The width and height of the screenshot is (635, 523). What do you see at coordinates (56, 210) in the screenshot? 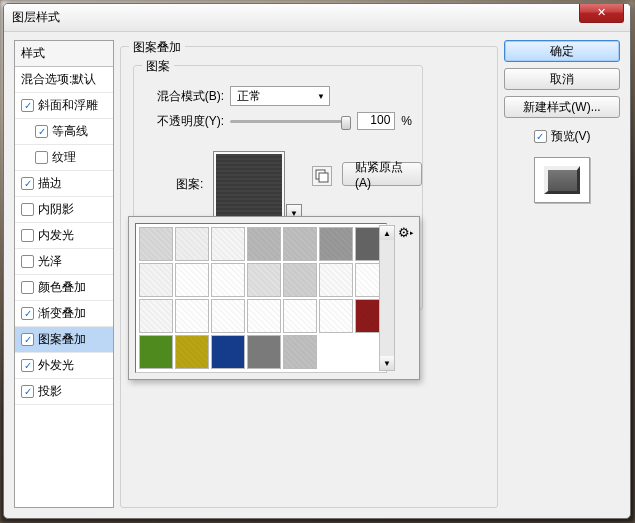
I see `style-row-label: 内阴影` at bounding box center [56, 210].